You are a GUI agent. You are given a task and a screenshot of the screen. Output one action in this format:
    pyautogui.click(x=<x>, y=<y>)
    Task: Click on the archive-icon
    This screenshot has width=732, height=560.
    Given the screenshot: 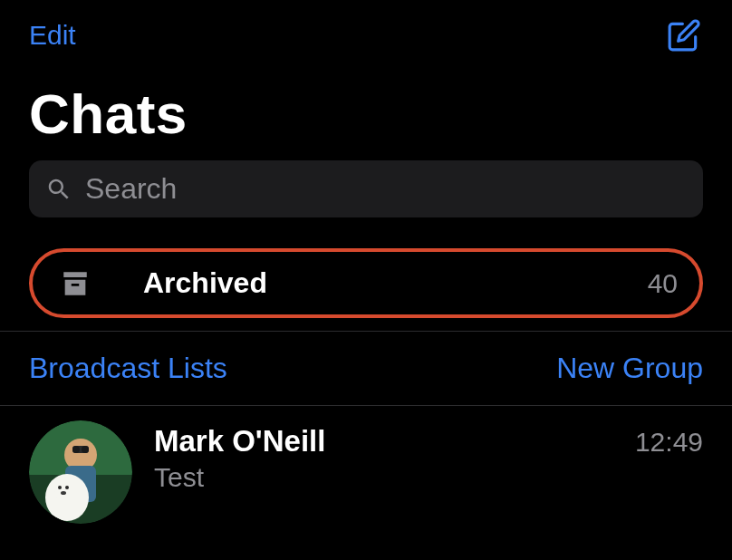 What is the action you would take?
    pyautogui.click(x=75, y=284)
    